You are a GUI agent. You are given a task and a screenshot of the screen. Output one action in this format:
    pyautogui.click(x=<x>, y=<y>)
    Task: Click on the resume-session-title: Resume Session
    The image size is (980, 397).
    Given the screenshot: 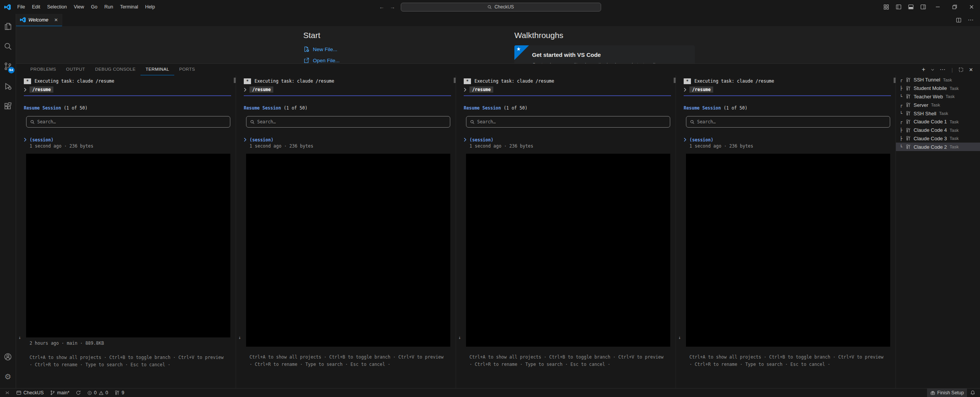 What is the action you would take?
    pyautogui.click(x=702, y=108)
    